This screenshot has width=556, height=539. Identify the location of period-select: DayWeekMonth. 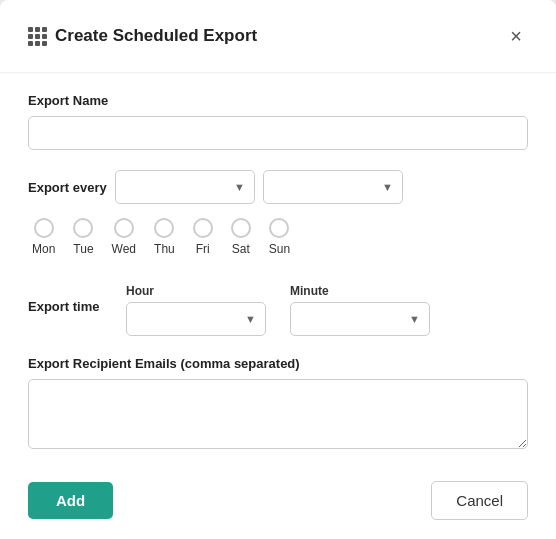
(333, 187).